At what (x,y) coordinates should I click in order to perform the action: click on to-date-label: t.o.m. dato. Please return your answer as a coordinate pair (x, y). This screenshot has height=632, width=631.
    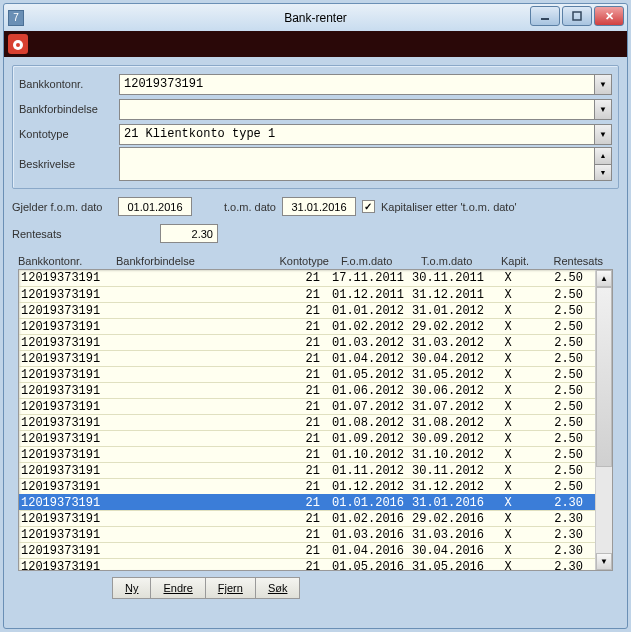
    Looking at the image, I should click on (250, 207).